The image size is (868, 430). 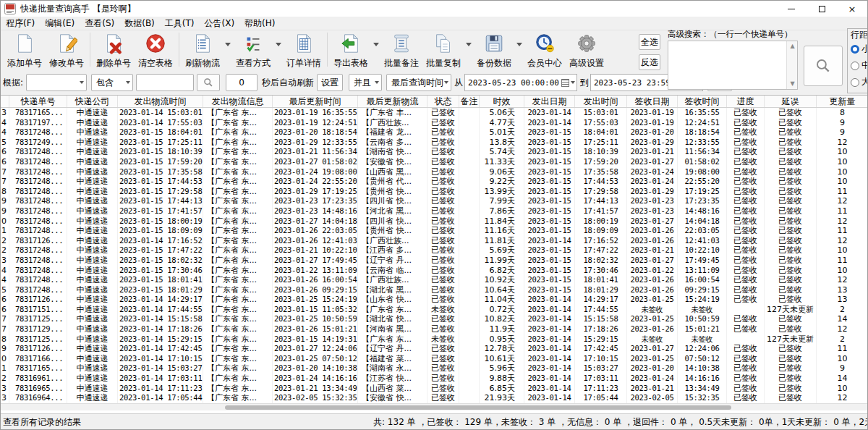 I want to click on table-row: 978317248...中通速递2023-01-15 17:44:13【广东省 …, so click(x=434, y=201).